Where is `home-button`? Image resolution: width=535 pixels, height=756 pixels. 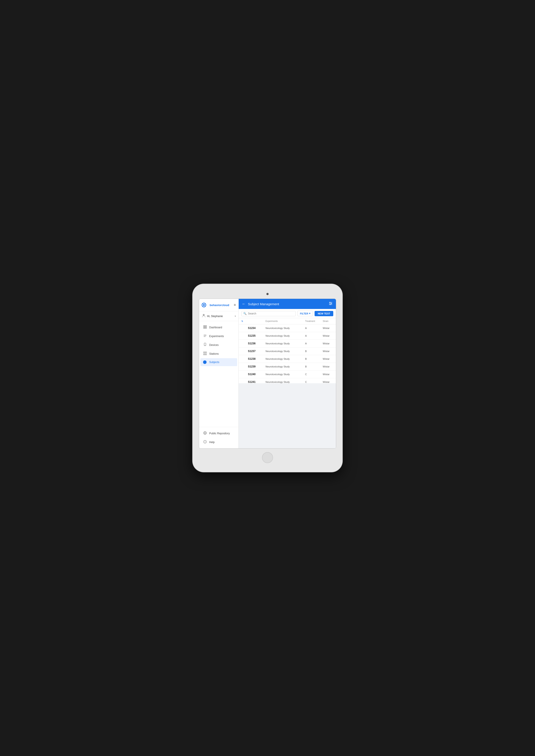
home-button is located at coordinates (268, 458).